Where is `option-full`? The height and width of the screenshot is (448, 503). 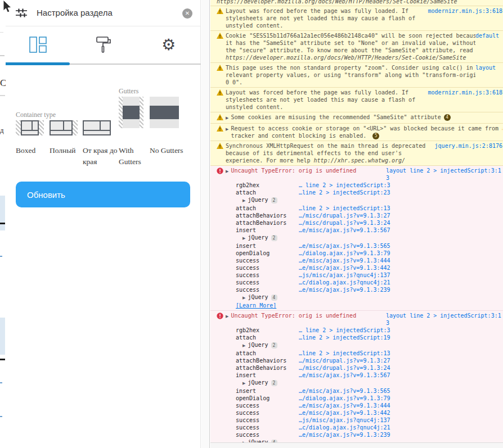
option-full is located at coordinates (64, 128).